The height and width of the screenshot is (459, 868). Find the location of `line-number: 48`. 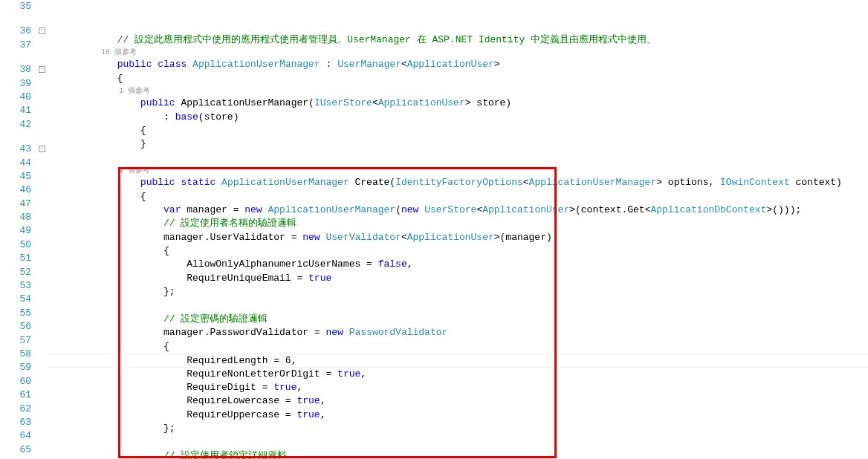

line-number: 48 is located at coordinates (16, 218).